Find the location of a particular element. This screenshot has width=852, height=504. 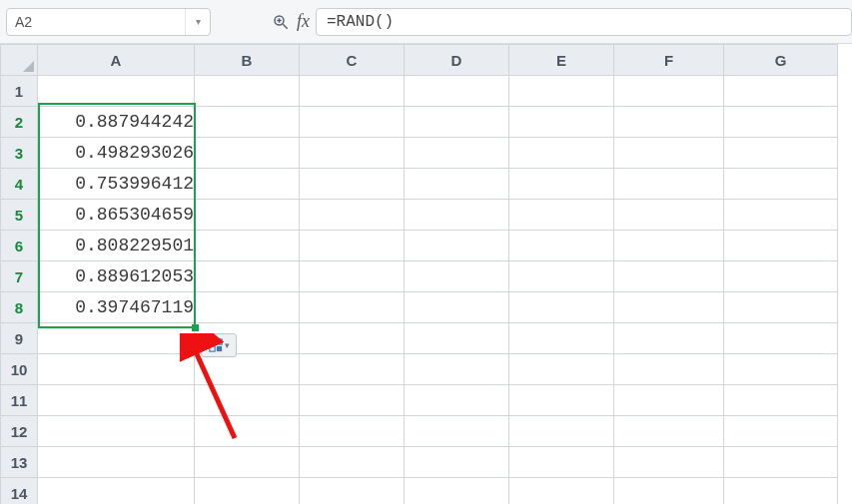

cell-F2 is located at coordinates (669, 122).